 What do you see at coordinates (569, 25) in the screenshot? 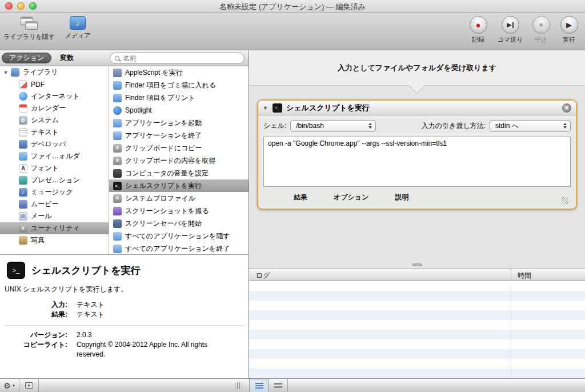
I see `run-icon: ▶` at bounding box center [569, 25].